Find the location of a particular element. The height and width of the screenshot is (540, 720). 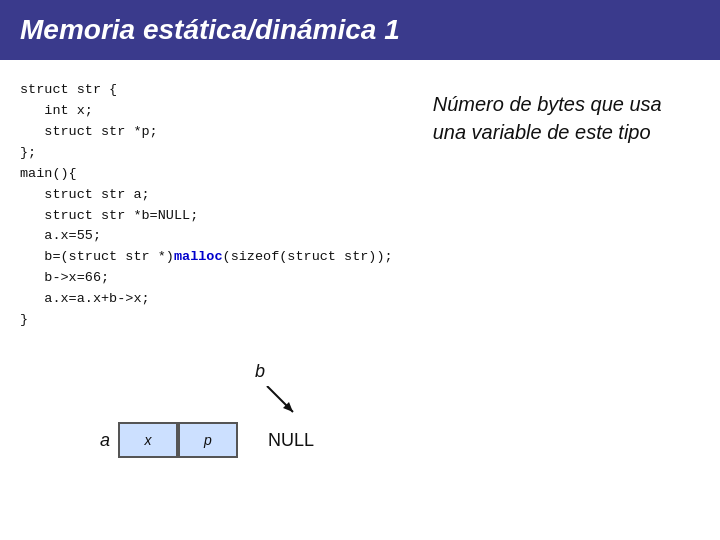

code-line-7: struct str *b=NULL; is located at coordinates (109, 216).